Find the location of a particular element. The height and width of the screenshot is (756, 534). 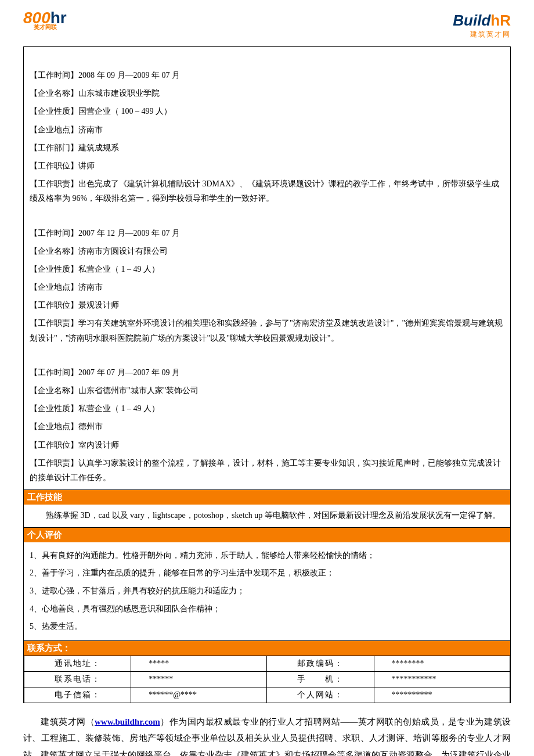

logo-buildhr: BuildhR 建筑英才网 is located at coordinates (482, 26).